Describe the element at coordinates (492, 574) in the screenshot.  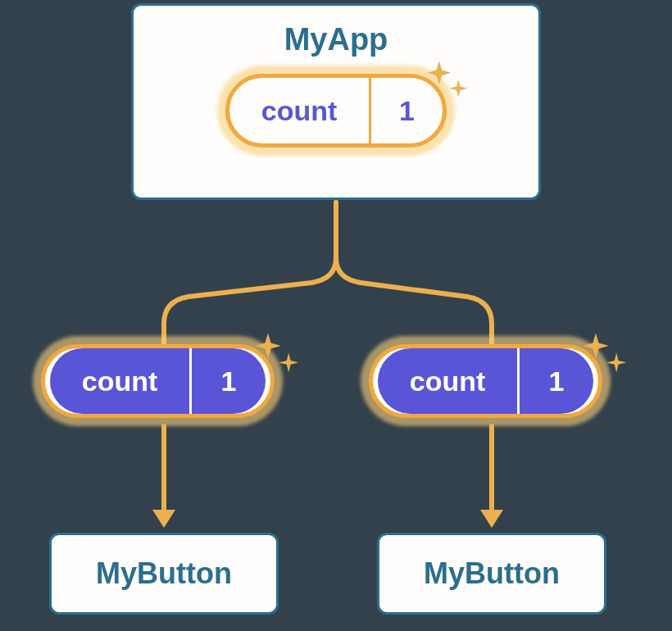
I see `child-component-right: MyButton` at that location.